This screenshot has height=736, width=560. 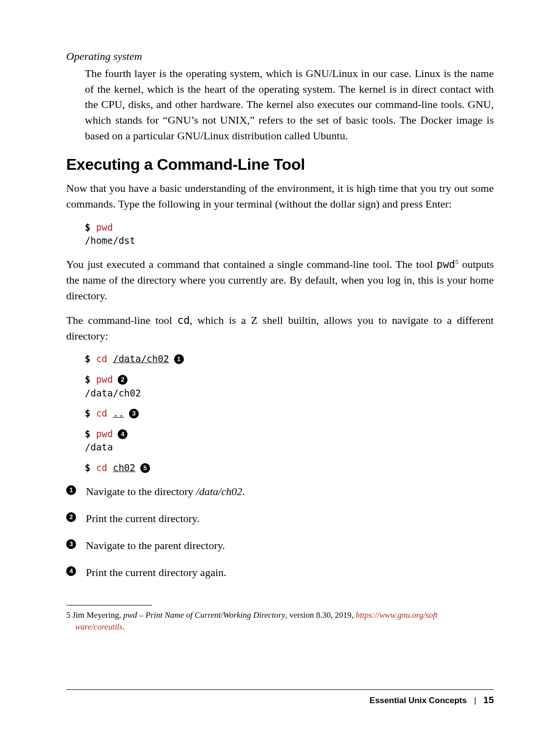 What do you see at coordinates (280, 492) in the screenshot?
I see `callout-item: 1Navigate to the directory /data/ch02.` at bounding box center [280, 492].